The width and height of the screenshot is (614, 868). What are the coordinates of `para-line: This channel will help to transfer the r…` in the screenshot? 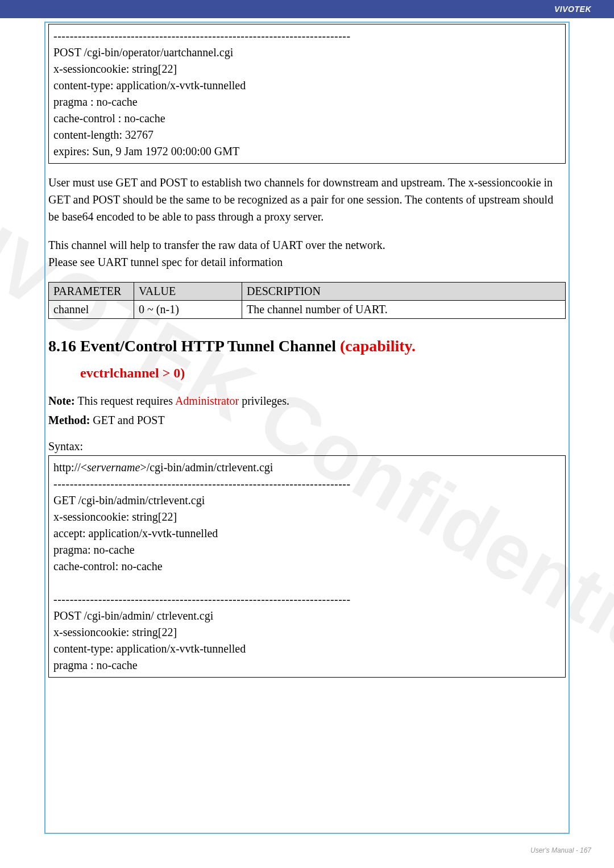 It's located at (217, 245).